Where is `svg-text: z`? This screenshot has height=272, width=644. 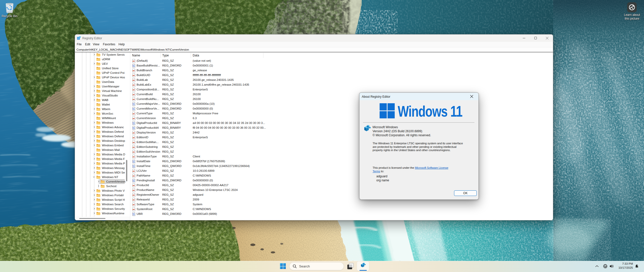 svg-text: z is located at coordinates (637, 265).